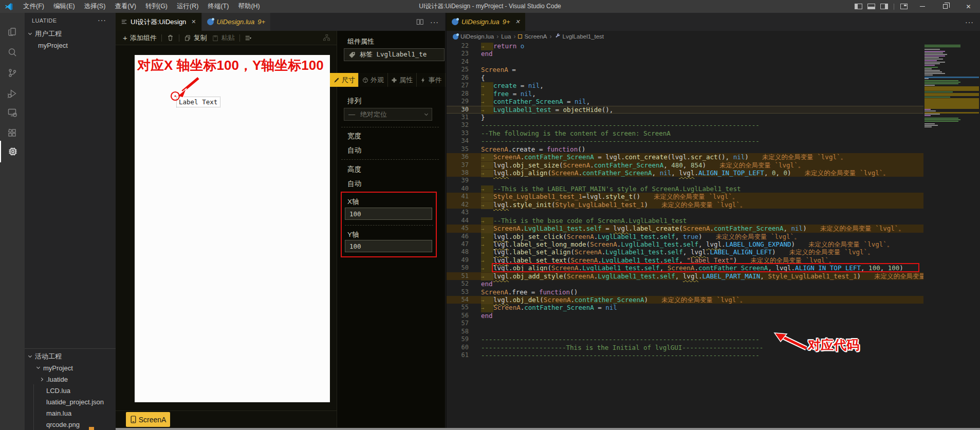 The image size is (980, 430). Describe the element at coordinates (872, 6) in the screenshot. I see `toggle-panel-icon` at that location.